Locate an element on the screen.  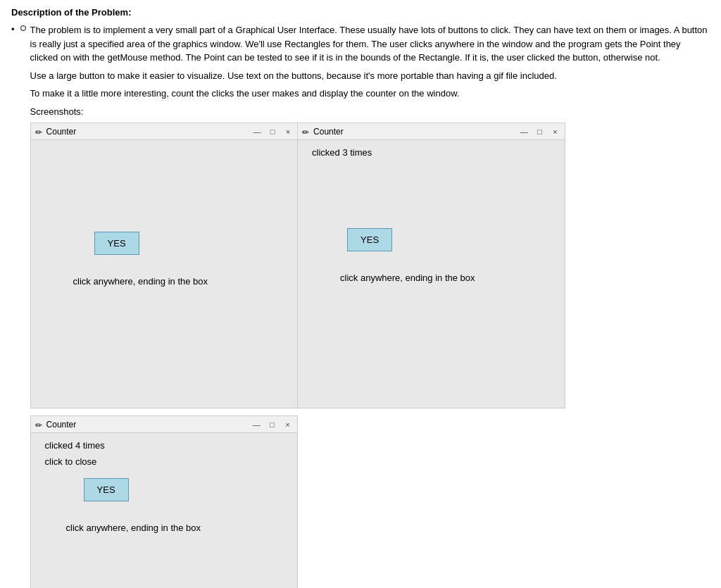
top-right-titlebar: ✏ Counter — □ × is located at coordinates (431, 132).